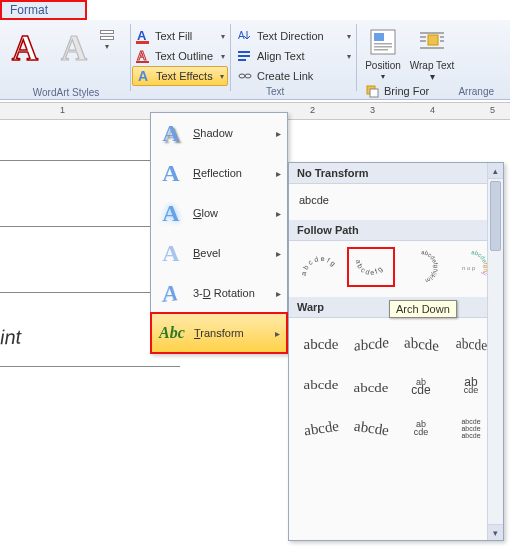 The width and height of the screenshot is (510, 549). What do you see at coordinates (219, 213) in the screenshot?
I see `menu-item-glow: A Glow▸` at bounding box center [219, 213].